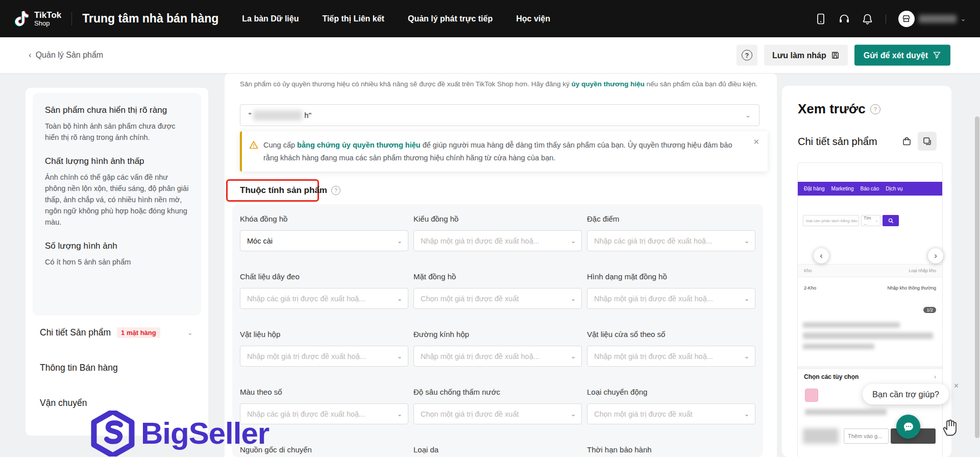 Image resolution: width=980 pixels, height=457 pixels. Describe the element at coordinates (119, 403) in the screenshot. I see `sidebar-item-shipping: Vận chuyển` at that location.